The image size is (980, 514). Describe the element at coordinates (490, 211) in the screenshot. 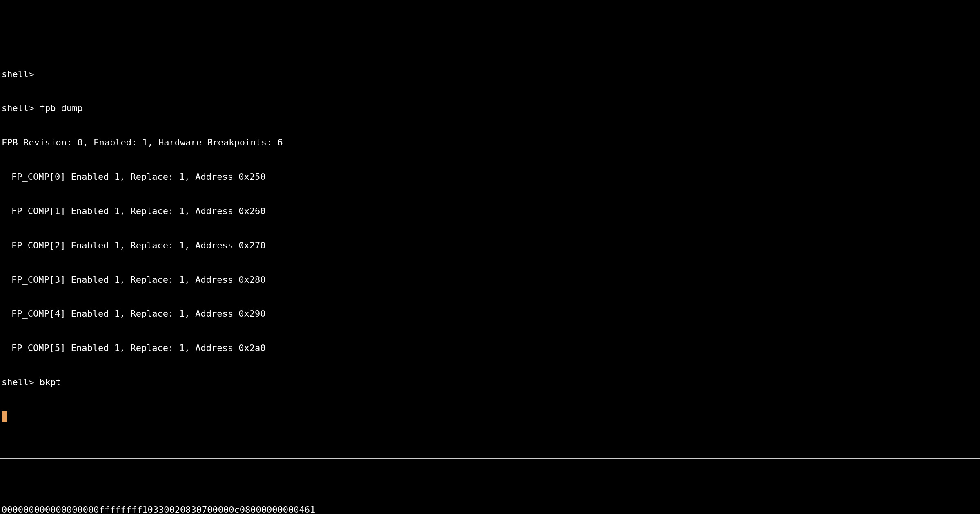

I see `fp-comp-row: FP_COMP[1] Enabled 1, Replace: 1, Addres…` at that location.